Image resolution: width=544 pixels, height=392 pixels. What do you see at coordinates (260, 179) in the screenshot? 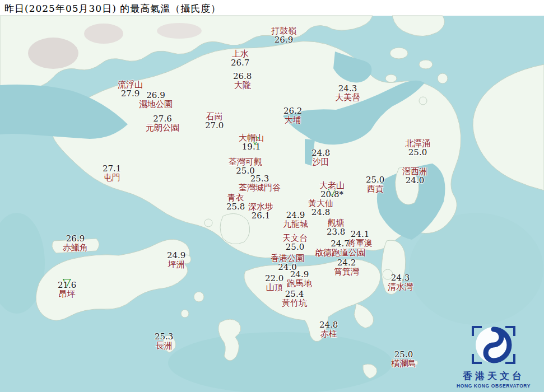
I see `station-temperature: 25.3` at bounding box center [260, 179].